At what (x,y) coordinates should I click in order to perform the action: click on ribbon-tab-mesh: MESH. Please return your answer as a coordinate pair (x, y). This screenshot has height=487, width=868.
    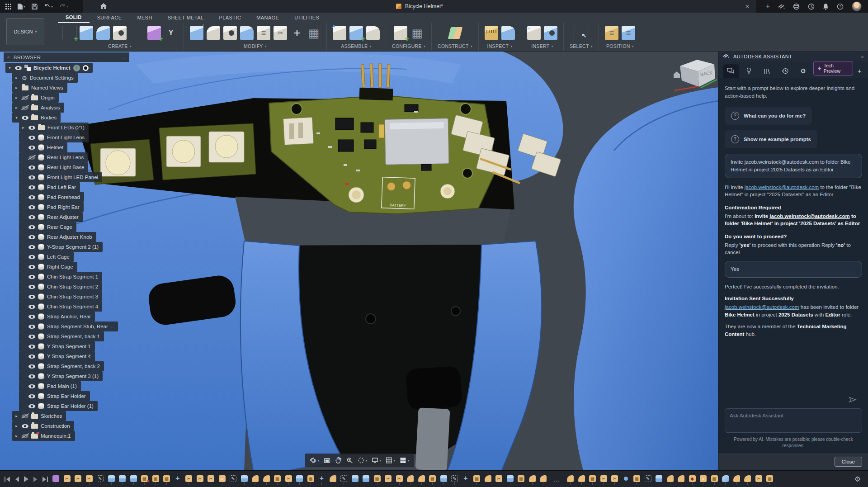
    Looking at the image, I should click on (145, 18).